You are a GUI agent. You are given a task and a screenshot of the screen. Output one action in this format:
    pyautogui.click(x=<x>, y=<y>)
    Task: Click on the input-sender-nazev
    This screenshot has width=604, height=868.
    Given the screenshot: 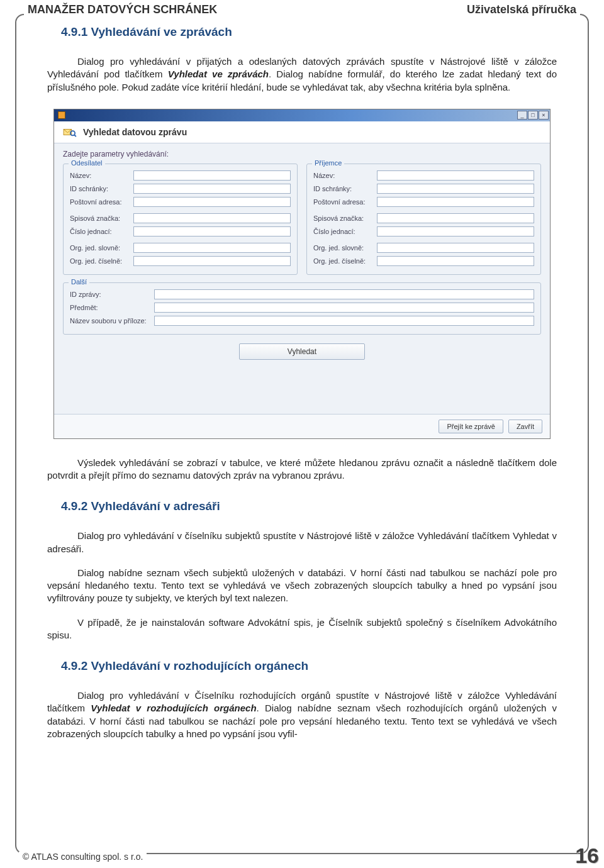 What is the action you would take?
    pyautogui.click(x=212, y=175)
    